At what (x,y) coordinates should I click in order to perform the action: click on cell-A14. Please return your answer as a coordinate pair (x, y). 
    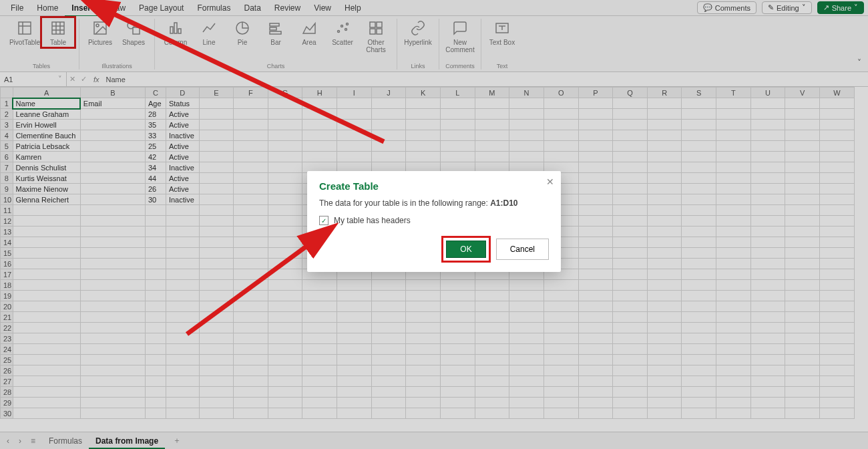
    Looking at the image, I should click on (47, 243).